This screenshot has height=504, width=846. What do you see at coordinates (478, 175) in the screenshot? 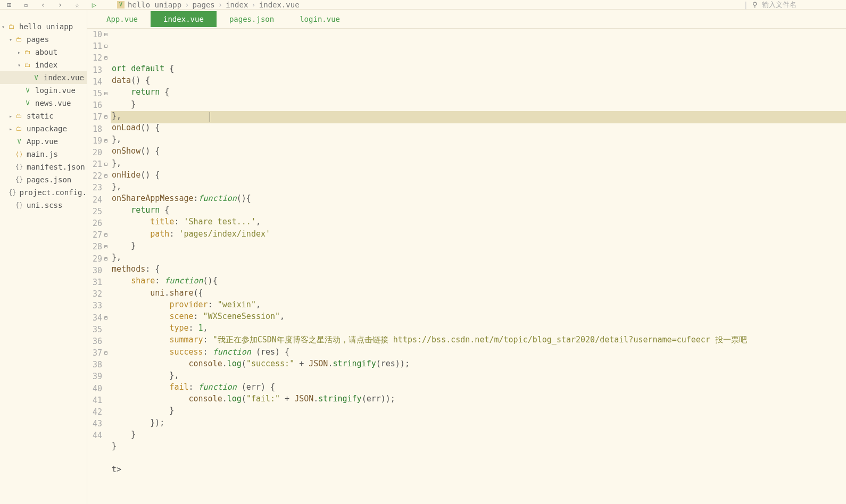
I see `code-line: onHide() {` at bounding box center [478, 175].